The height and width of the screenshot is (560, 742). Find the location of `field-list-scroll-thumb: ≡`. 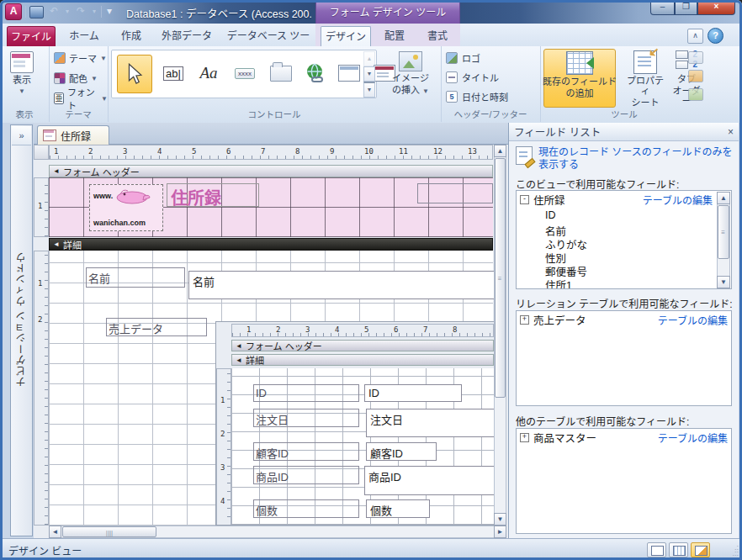

field-list-scroll-thumb: ≡ is located at coordinates (723, 232).